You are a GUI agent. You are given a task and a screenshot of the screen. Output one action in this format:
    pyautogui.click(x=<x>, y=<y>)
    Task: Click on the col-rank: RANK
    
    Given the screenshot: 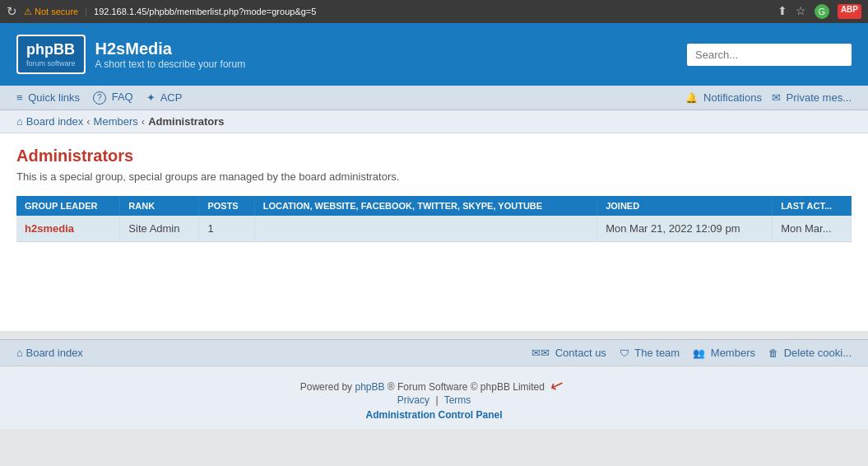 What is the action you would take?
    pyautogui.click(x=160, y=206)
    